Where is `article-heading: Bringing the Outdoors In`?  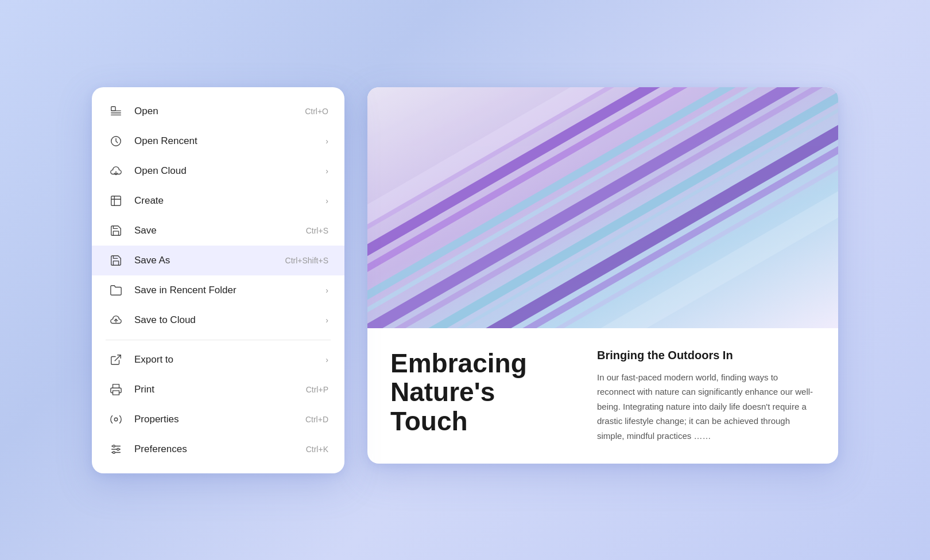
article-heading: Bringing the Outdoors In is located at coordinates (706, 356).